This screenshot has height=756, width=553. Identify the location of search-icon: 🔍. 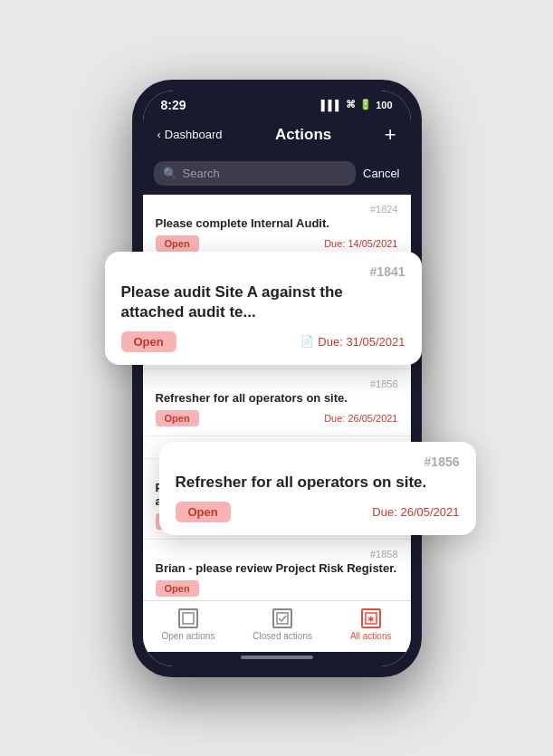
(170, 174).